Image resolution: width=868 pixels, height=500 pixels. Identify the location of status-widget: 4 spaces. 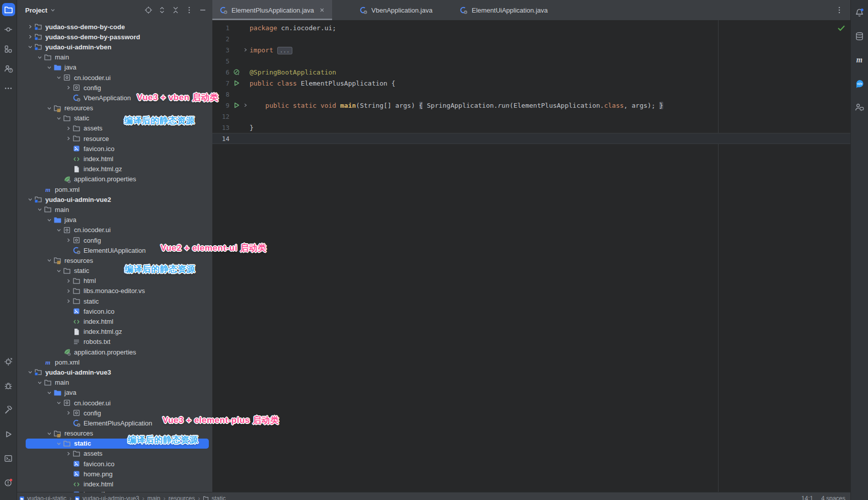
(833, 497).